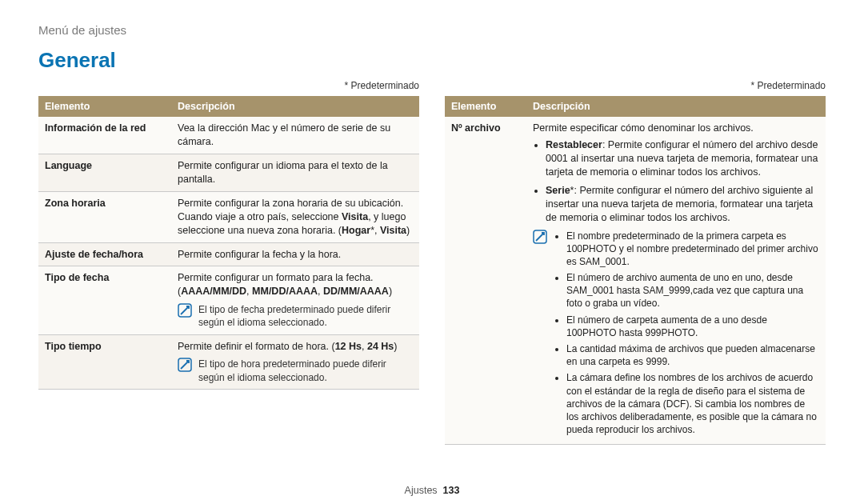 This screenshot has width=864, height=504. What do you see at coordinates (387, 217) in the screenshot?
I see `text: , y luego` at bounding box center [387, 217].